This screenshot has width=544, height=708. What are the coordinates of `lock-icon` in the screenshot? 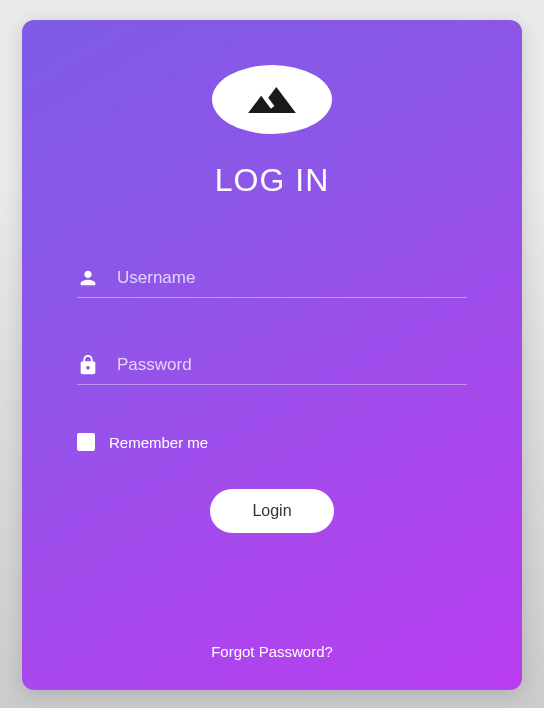 It's located at (88, 365).